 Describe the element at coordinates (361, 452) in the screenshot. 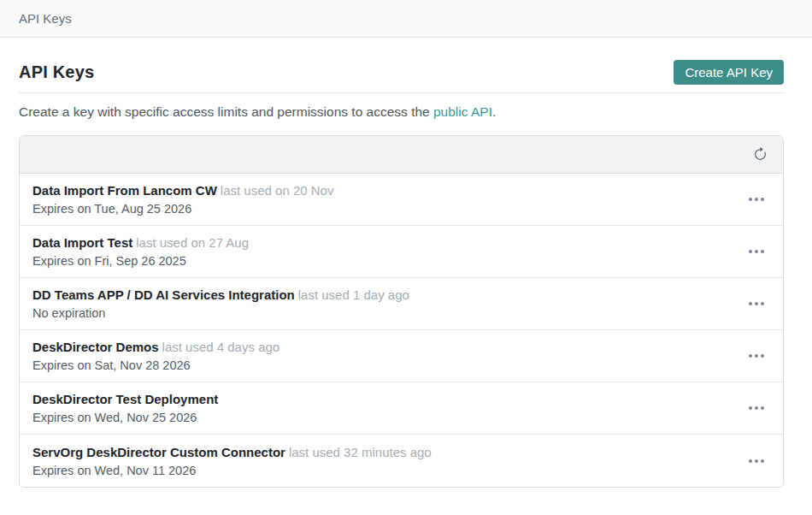

I see `api-key-last-used: last used 32 minutes ago` at that location.